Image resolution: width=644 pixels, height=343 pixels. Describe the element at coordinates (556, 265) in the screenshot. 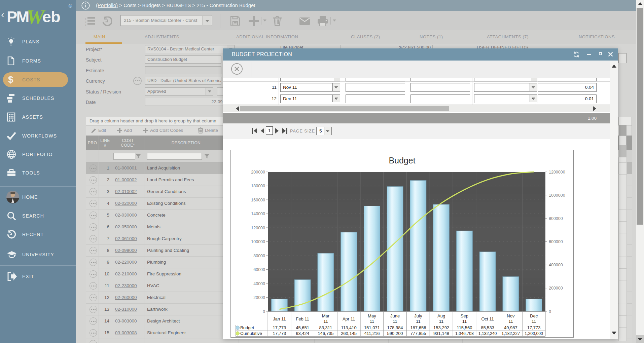

I see `svg-text: 400000` at that location.